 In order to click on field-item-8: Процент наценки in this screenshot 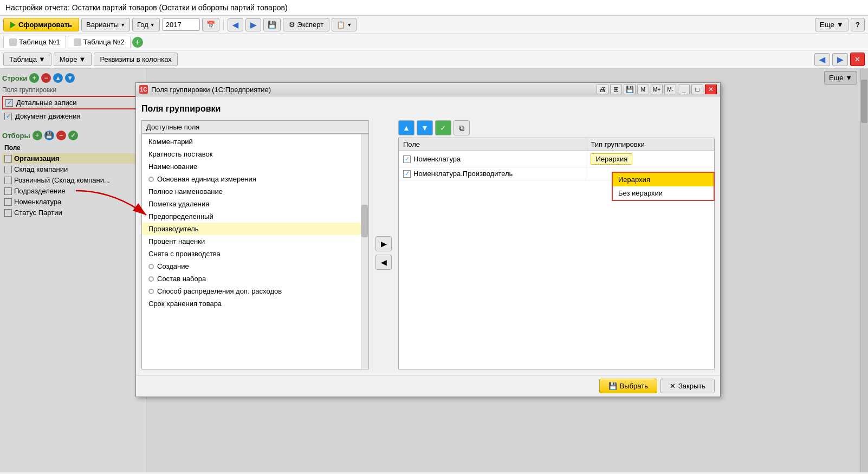, I will do `click(255, 242)`.